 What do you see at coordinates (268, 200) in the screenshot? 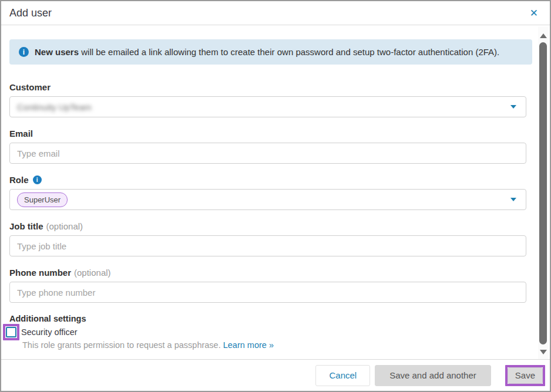
I see `role-select: SuperUser` at bounding box center [268, 200].